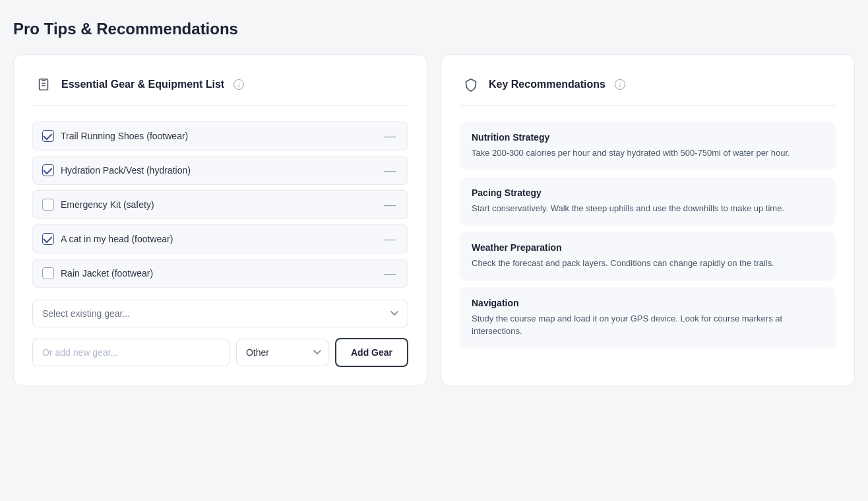 The width and height of the screenshot is (868, 501). Describe the element at coordinates (648, 193) in the screenshot. I see `recommendation-title: Pacing Strategy` at that location.